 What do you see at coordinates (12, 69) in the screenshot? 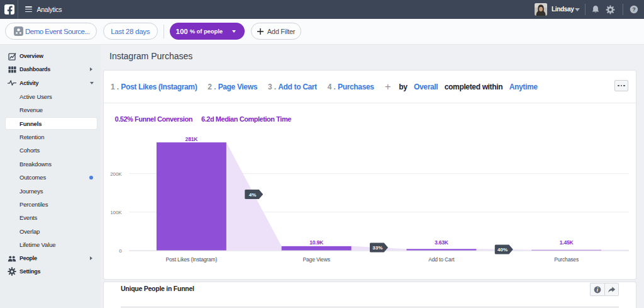
I see `dashboards-icon` at bounding box center [12, 69].